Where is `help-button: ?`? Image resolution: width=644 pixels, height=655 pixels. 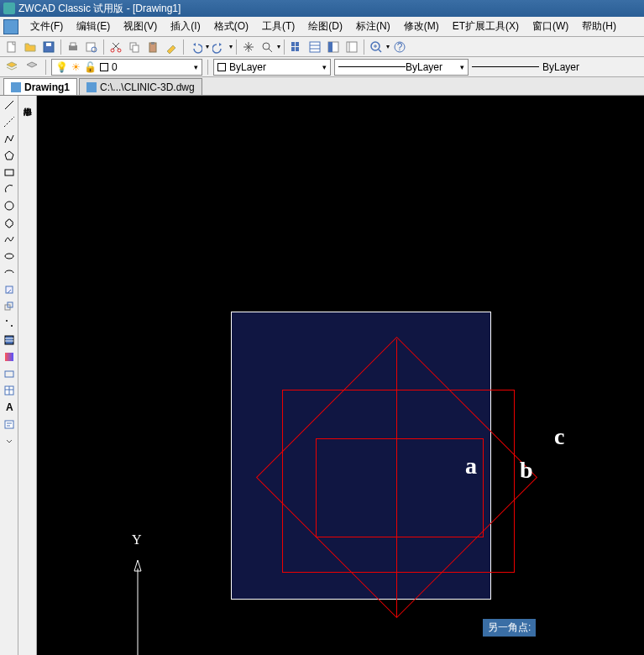
help-button: ? is located at coordinates (400, 47).